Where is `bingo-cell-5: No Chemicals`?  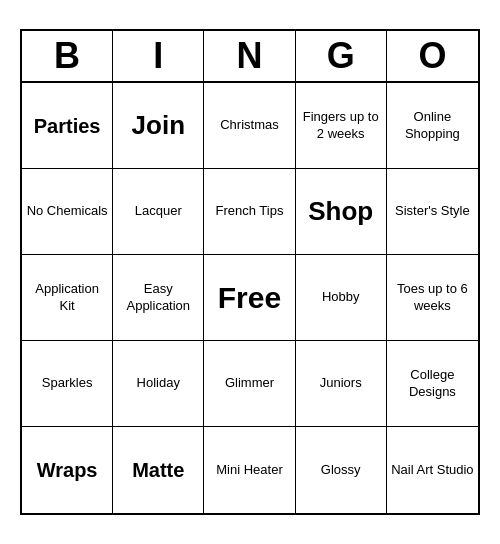
bingo-cell-5: No Chemicals is located at coordinates (68, 212).